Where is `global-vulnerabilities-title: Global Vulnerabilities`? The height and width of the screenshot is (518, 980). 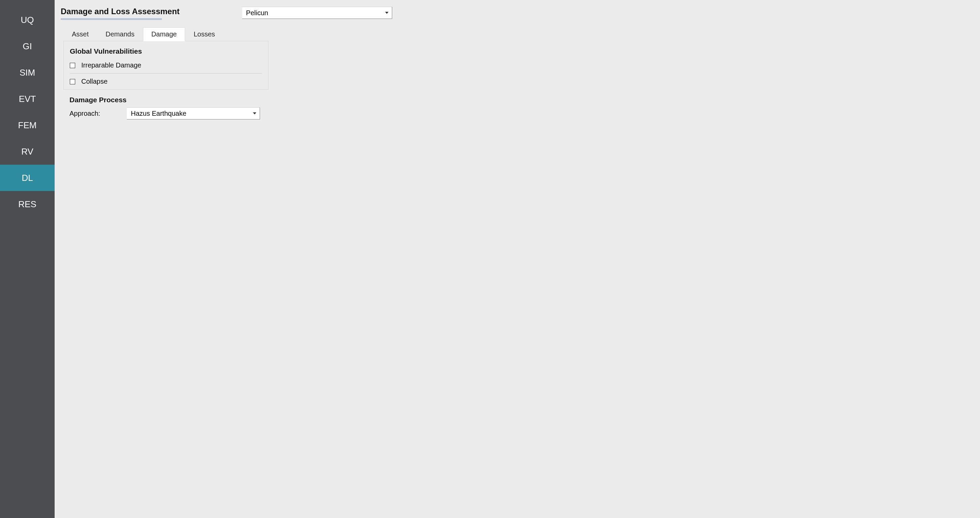 global-vulnerabilities-title: Global Vulnerabilities is located at coordinates (166, 51).